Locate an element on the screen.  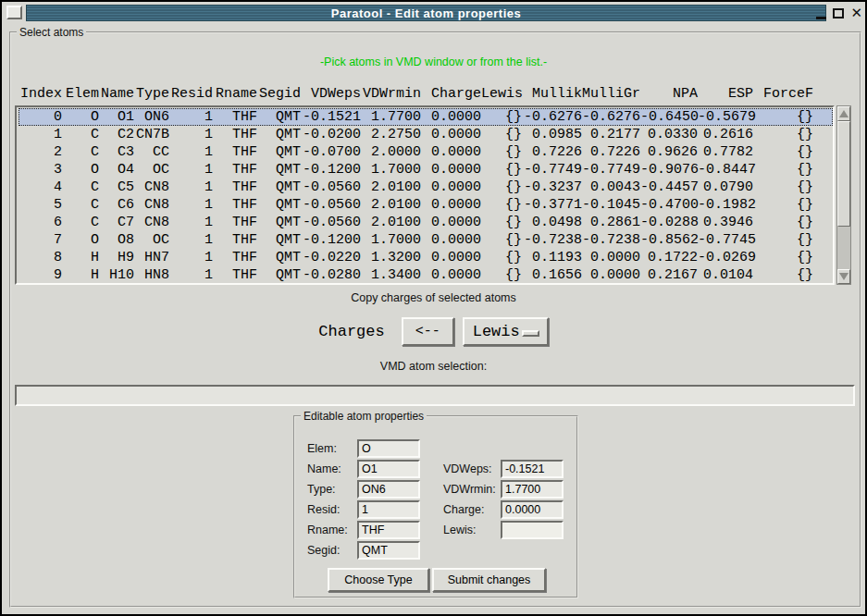
scroll-down-button is located at coordinates (844, 277).